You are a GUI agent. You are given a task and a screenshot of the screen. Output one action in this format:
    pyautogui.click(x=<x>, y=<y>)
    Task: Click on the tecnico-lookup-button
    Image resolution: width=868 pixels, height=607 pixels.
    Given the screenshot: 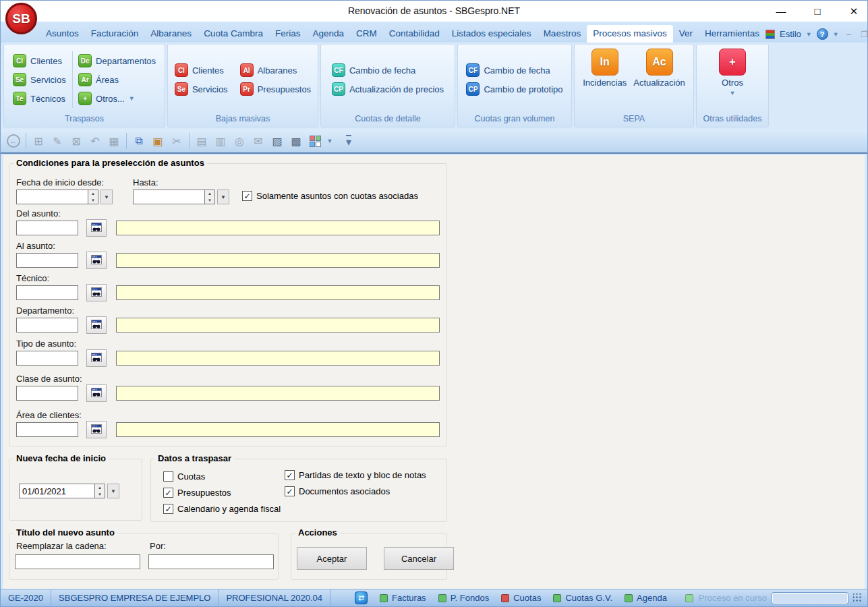 What is the action you would take?
    pyautogui.click(x=96, y=293)
    